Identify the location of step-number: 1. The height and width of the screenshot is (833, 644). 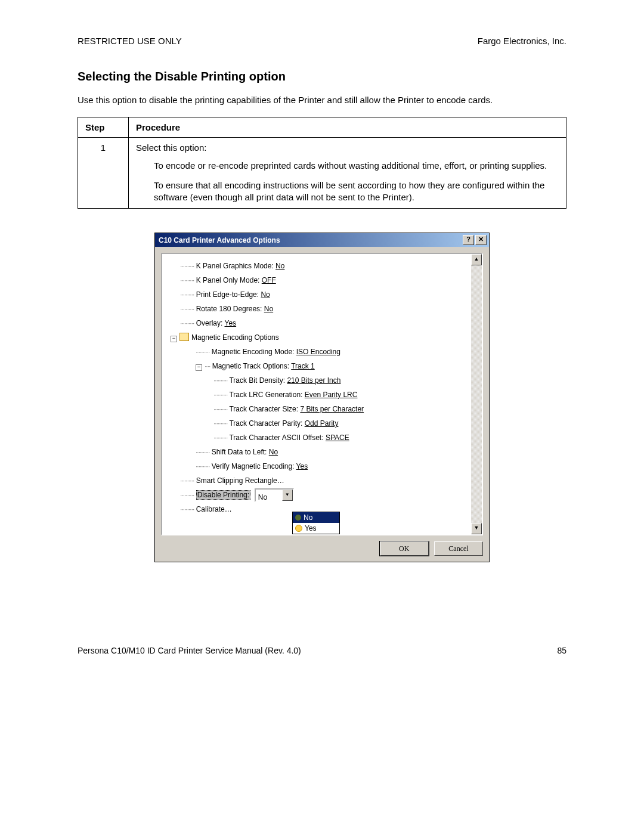
(104, 173).